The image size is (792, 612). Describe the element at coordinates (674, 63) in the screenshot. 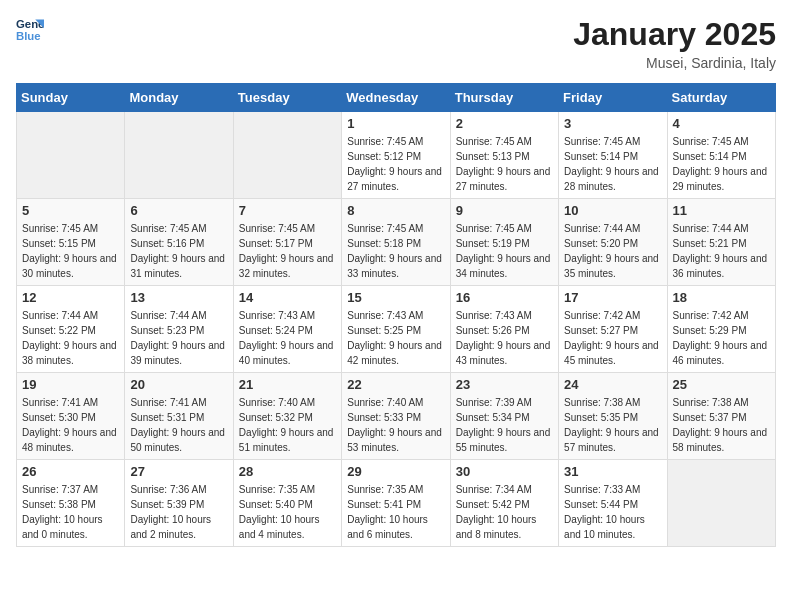

I see `location-subtitle: Musei, Sardinia, Italy` at that location.